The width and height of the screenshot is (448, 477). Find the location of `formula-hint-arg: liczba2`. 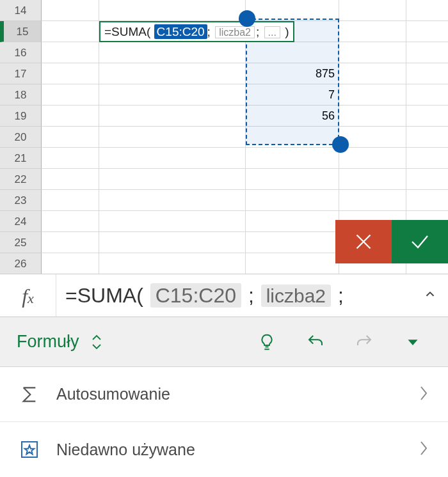

formula-hint-arg: liczba2 is located at coordinates (235, 32).